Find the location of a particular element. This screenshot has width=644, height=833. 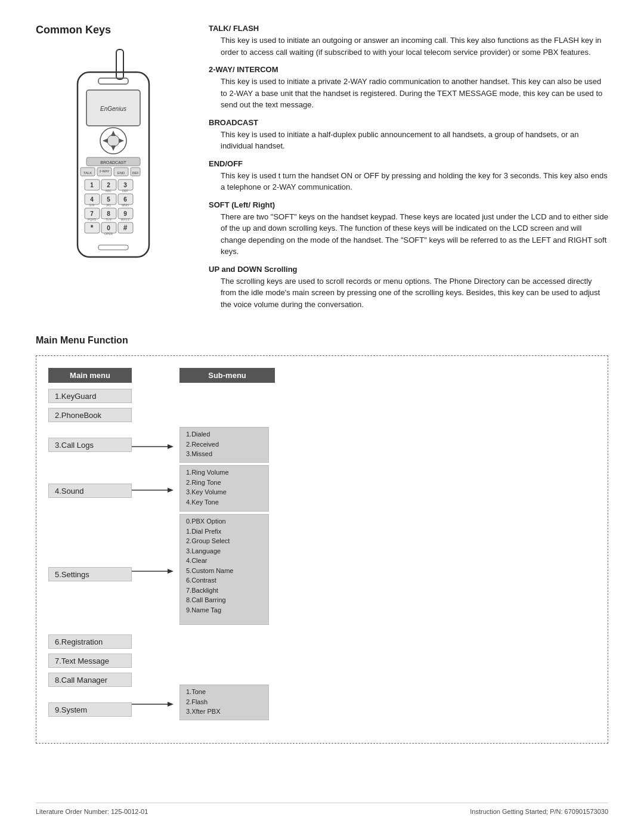

menu-item-row: 8.Call Manager is located at coordinates (90, 680).